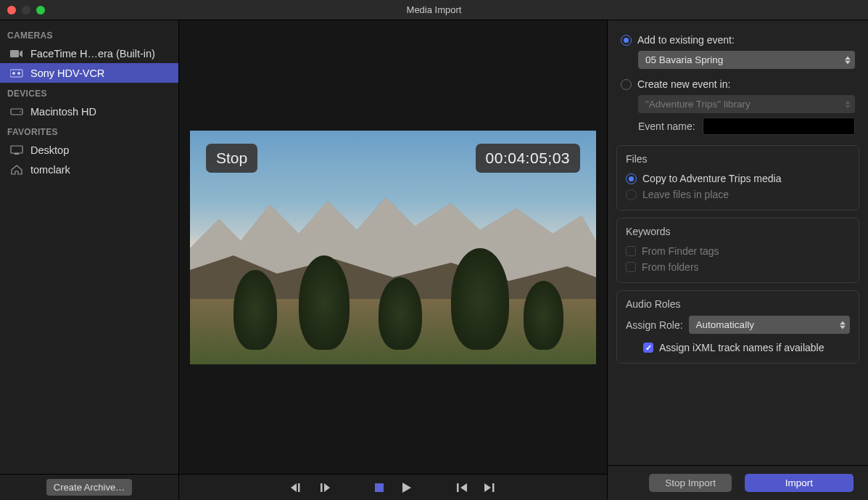 Image resolution: width=868 pixels, height=500 pixels. What do you see at coordinates (738, 231) in the screenshot?
I see `keywords-title: Keywords` at bounding box center [738, 231].